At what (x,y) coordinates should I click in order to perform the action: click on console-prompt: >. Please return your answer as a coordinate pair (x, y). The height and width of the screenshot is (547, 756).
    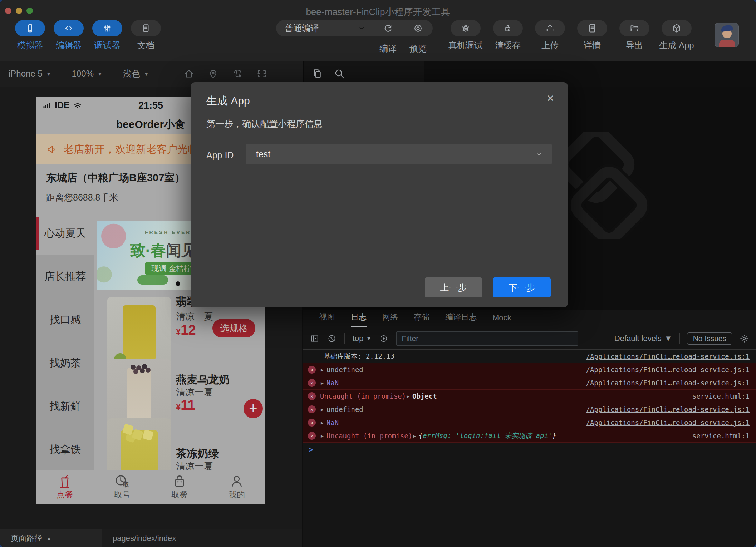
    Looking at the image, I should click on (529, 449).